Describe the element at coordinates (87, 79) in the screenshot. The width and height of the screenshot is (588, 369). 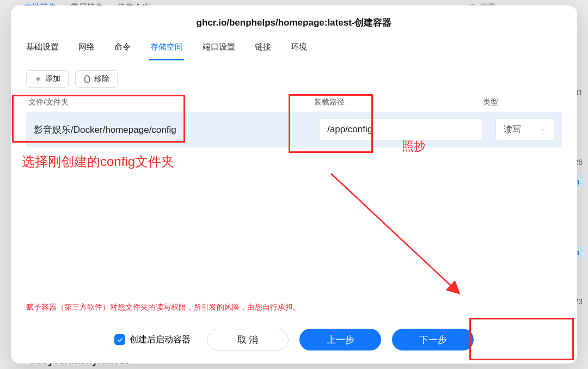
I see `trash-icon` at that location.